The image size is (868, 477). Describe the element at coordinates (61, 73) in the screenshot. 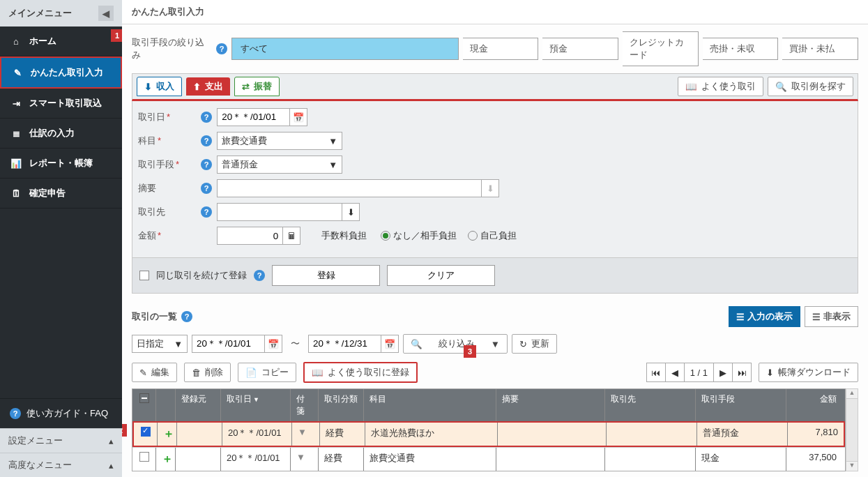

I see `sidebar-item-easy-entry: ✎ かんたん取引入力` at that location.